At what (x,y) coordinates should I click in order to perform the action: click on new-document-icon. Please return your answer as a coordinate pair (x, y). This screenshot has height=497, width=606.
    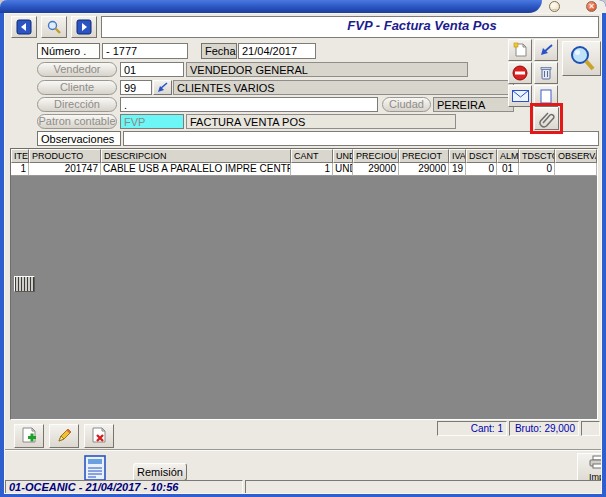
    Looking at the image, I should click on (520, 50).